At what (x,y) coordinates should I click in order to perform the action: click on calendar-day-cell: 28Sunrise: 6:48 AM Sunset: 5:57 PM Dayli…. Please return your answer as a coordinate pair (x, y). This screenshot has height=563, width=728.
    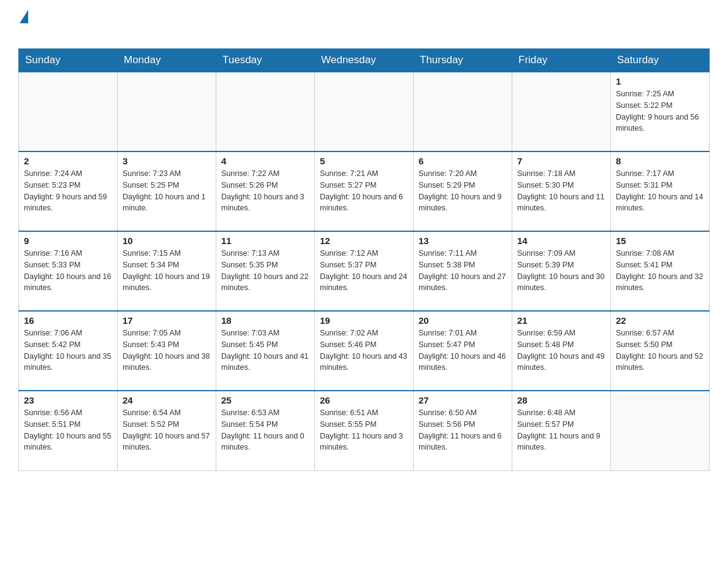
    Looking at the image, I should click on (561, 431).